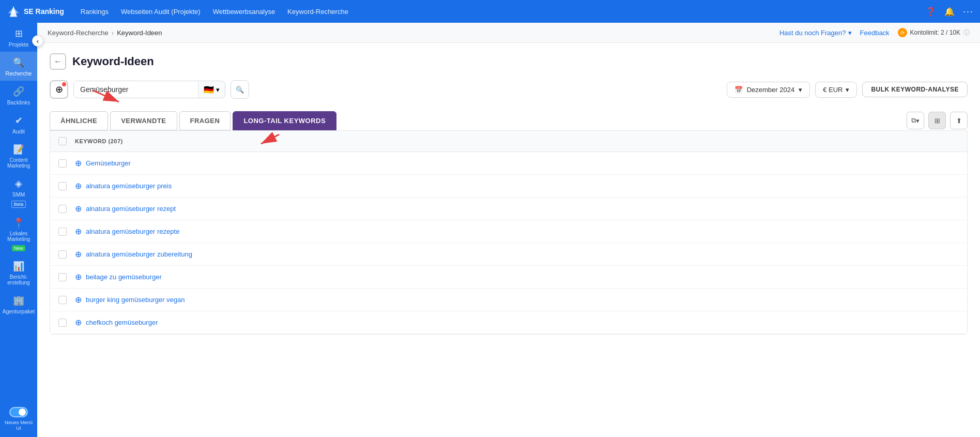 Image resolution: width=980 pixels, height=437 pixels. What do you see at coordinates (937, 121) in the screenshot?
I see `tabs-actions: ⧉ ▾ ⊞ ⬆` at bounding box center [937, 121].